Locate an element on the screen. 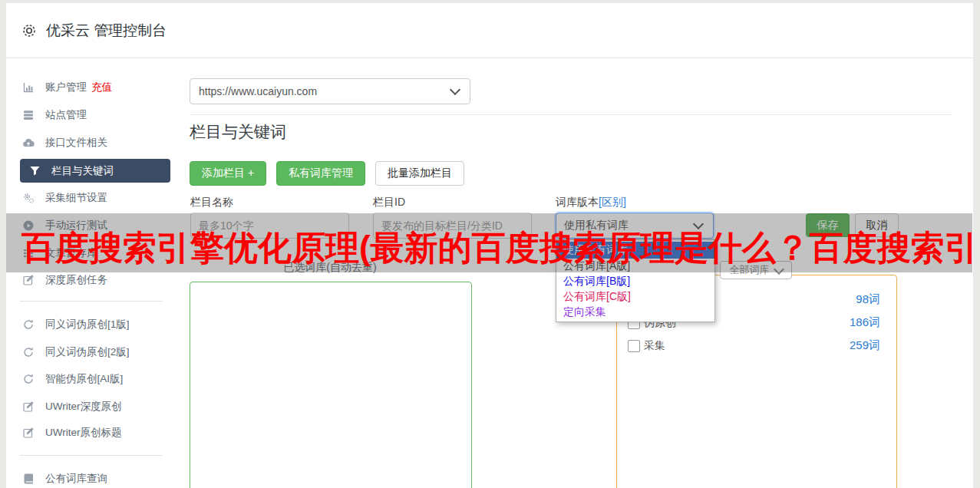 Image resolution: width=980 pixels, height=488 pixels. word-count: 259词 is located at coordinates (853, 345).